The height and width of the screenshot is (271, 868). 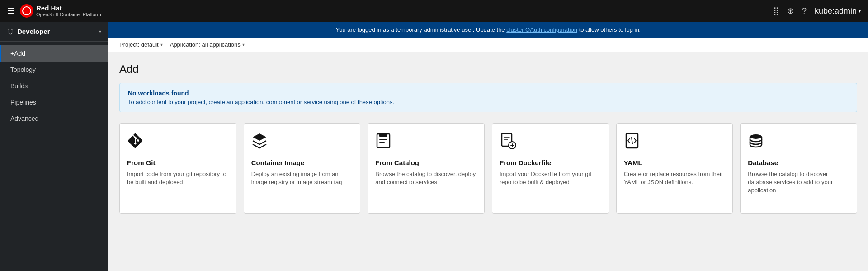 What do you see at coordinates (835, 11) in the screenshot?
I see `username: kube:admin` at bounding box center [835, 11].